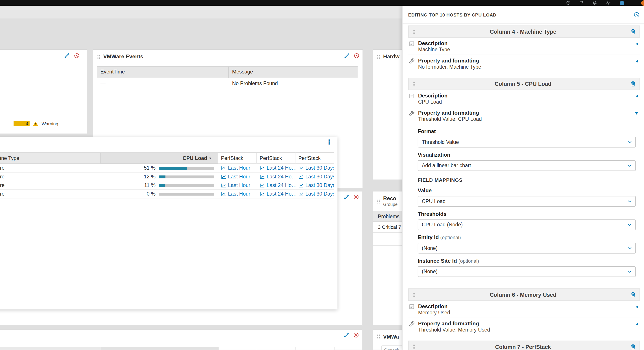  What do you see at coordinates (128, 185) in the screenshot?
I see `cpu-load-value: 11 %` at bounding box center [128, 185].